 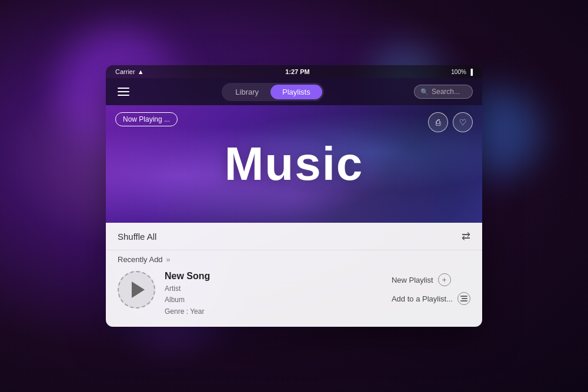 What do you see at coordinates (125, 72) in the screenshot?
I see `carrier-label: Carrier` at bounding box center [125, 72].